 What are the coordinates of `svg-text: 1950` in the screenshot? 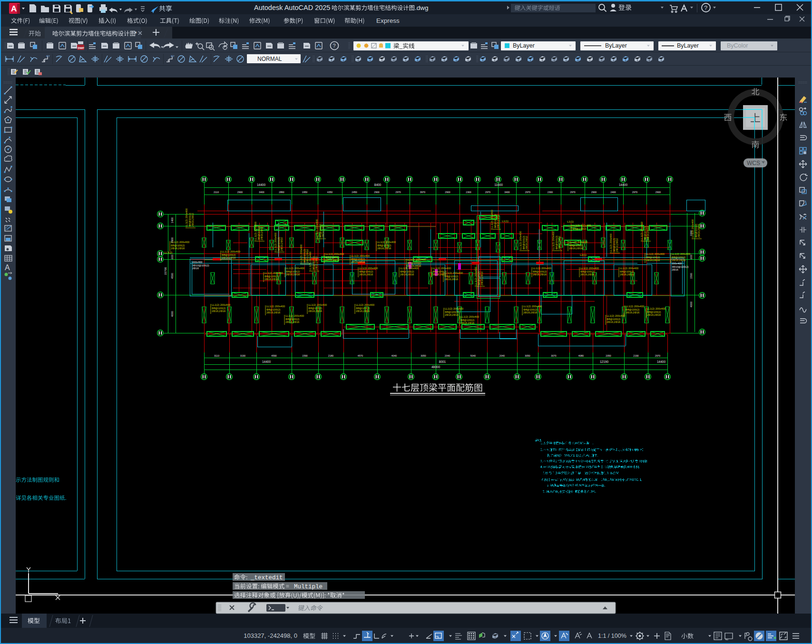 It's located at (304, 192).